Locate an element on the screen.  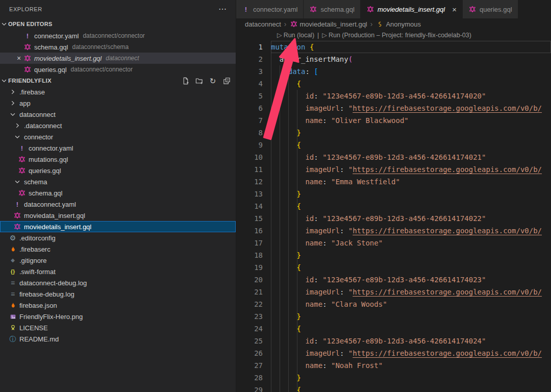
tree-folder-connector: connector is located at coordinates (118, 137).